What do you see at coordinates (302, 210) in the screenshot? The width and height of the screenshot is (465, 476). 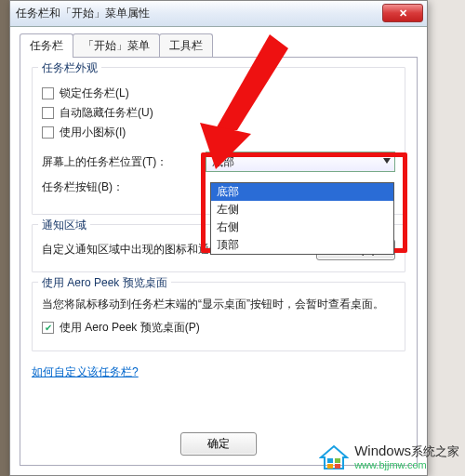 I see `dropdown-option-left: 左侧` at bounding box center [302, 210].